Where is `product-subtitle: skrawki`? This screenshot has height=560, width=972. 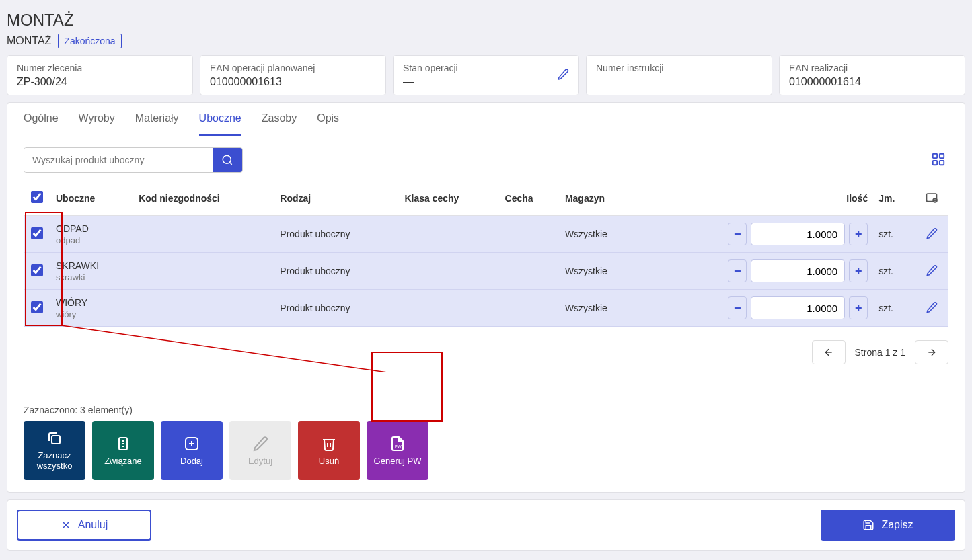
product-subtitle: skrawki is located at coordinates (91, 277).